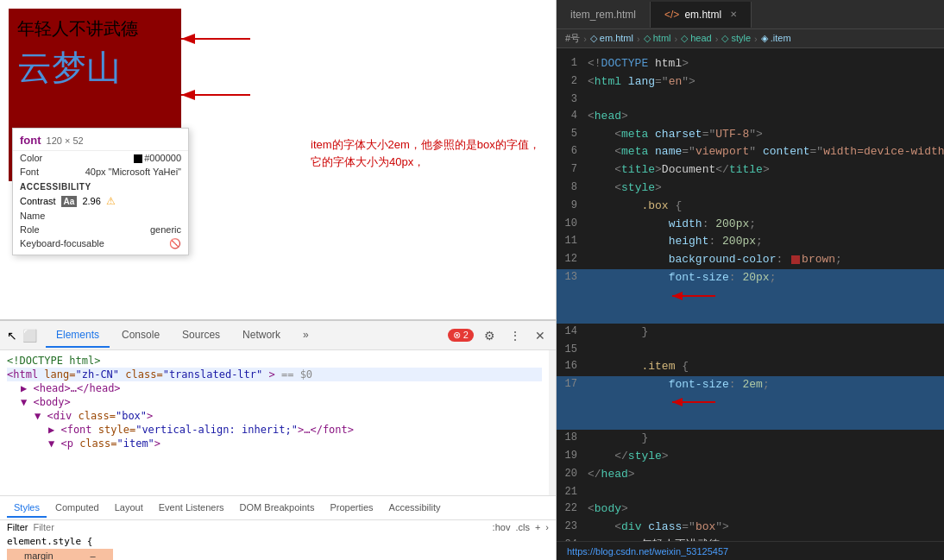  What do you see at coordinates (658, 38) in the screenshot?
I see `breadcrumb-html: ◇ html` at bounding box center [658, 38].